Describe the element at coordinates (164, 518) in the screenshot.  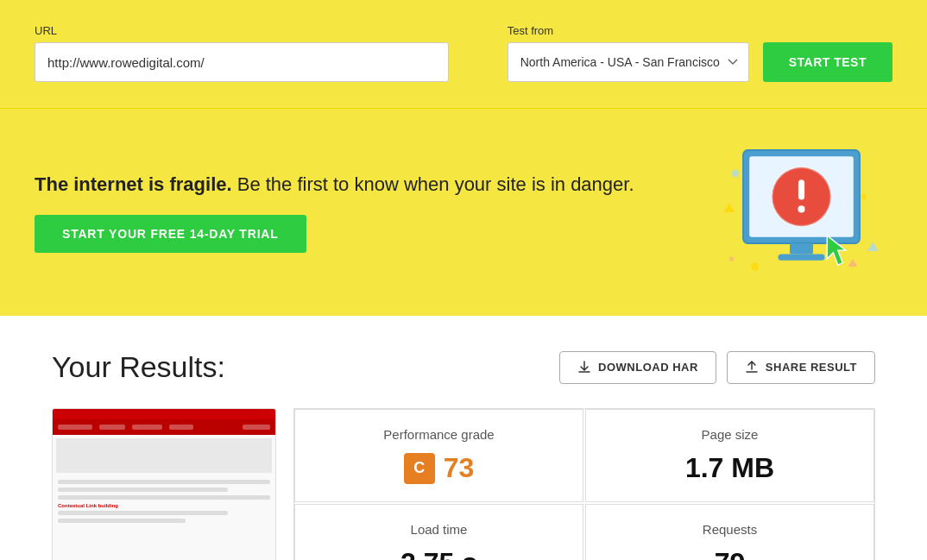
I see `fake-site-content: Contextual Link building` at that location.